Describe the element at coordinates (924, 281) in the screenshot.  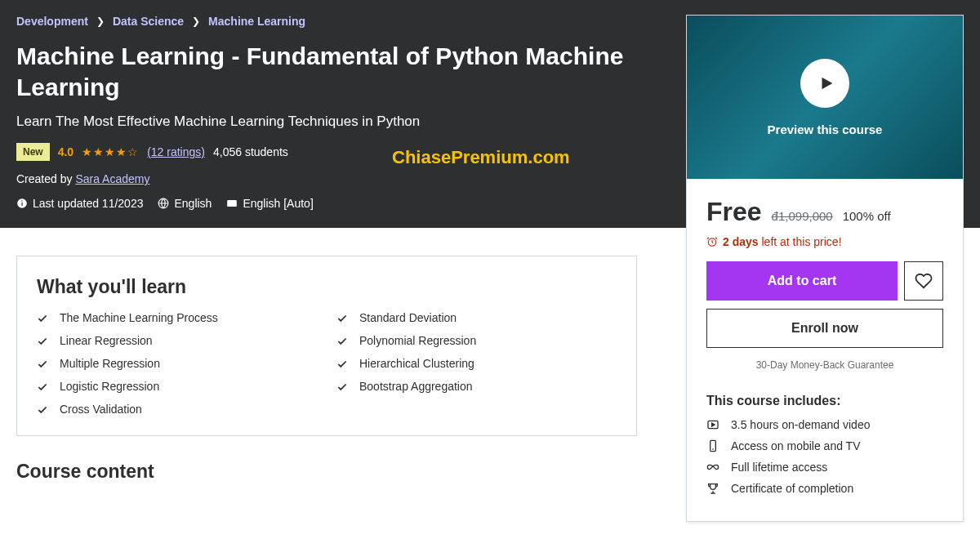
I see `wishlist-button` at that location.